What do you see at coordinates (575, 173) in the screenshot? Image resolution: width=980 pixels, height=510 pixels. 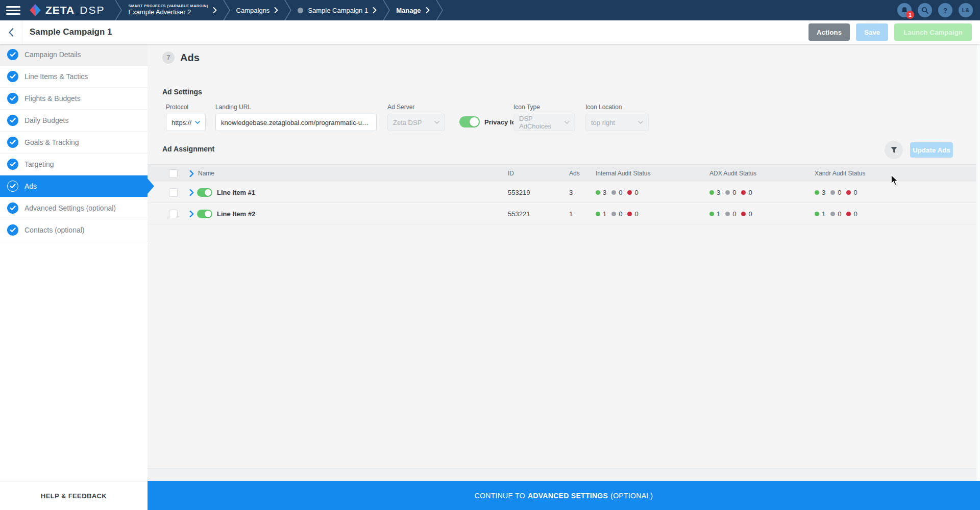 I see `column-header-ads: Ads` at bounding box center [575, 173].